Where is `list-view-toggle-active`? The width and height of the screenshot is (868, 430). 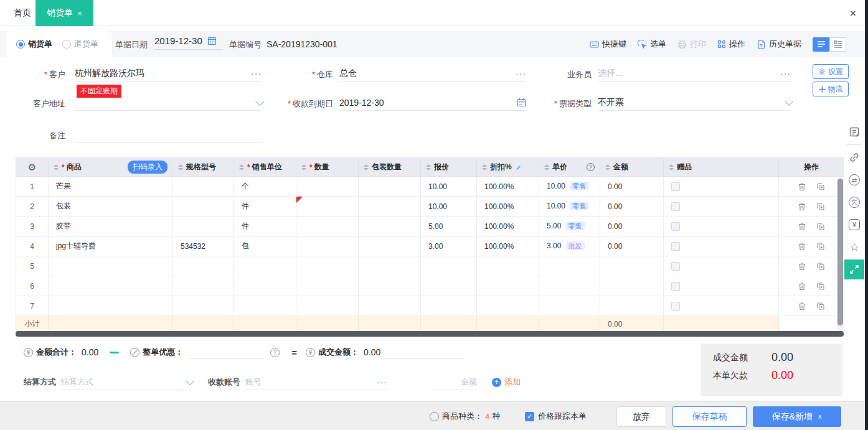
list-view-toggle-active is located at coordinates (821, 45).